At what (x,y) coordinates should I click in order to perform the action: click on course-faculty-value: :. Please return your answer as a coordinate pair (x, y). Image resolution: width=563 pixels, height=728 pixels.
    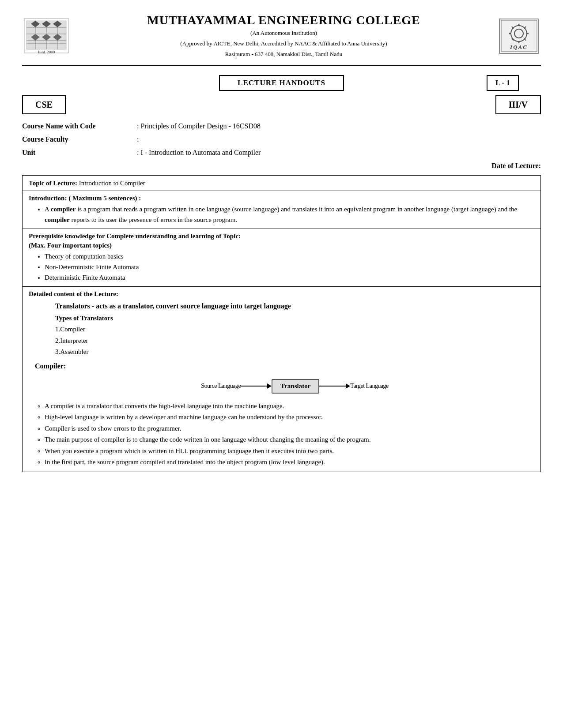
    Looking at the image, I should click on (339, 139).